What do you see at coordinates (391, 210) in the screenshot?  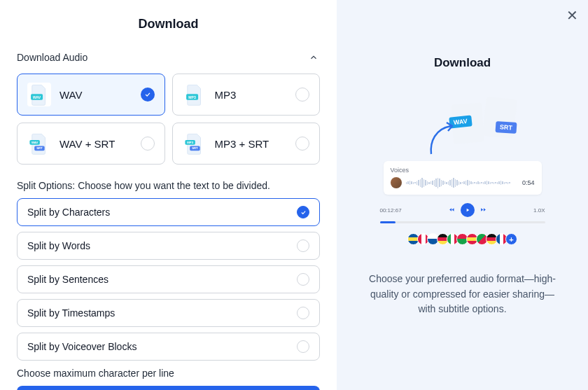 I see `elapsed-time: 00:12:67` at bounding box center [391, 210].